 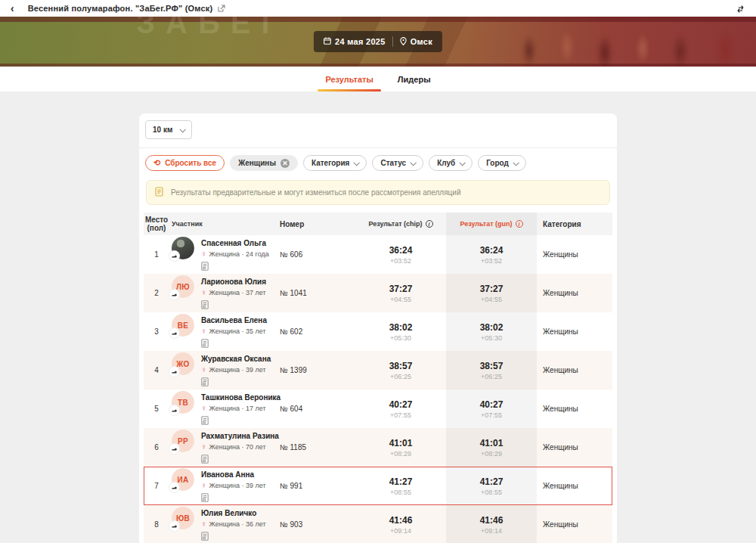 What do you see at coordinates (264, 163) in the screenshot?
I see `filter-chip-gender: Женщины ✕` at bounding box center [264, 163].